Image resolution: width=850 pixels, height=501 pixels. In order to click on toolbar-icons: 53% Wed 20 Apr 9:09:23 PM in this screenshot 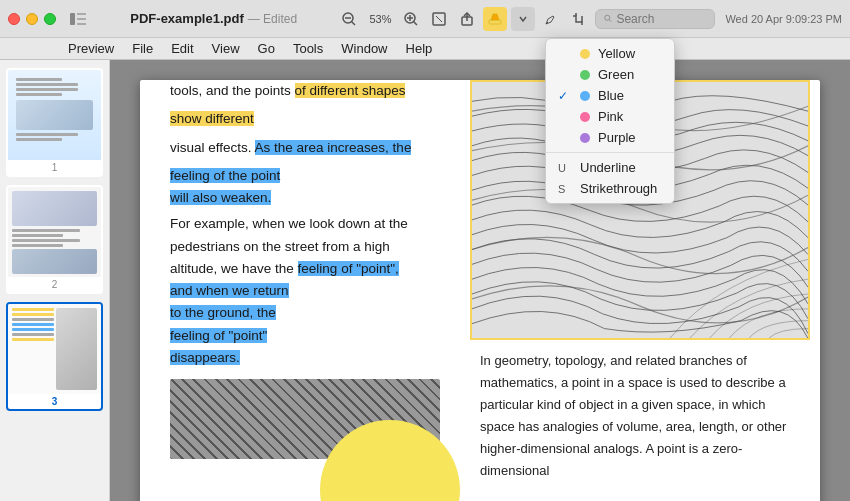, I will do `click(590, 19)`.